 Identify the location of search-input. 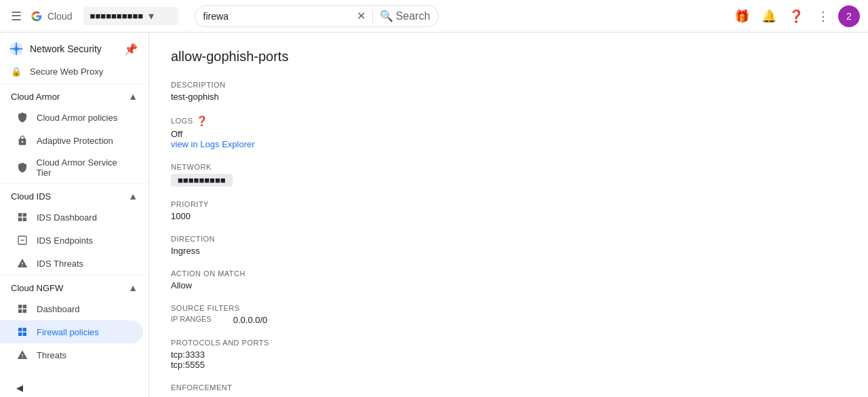
(278, 16).